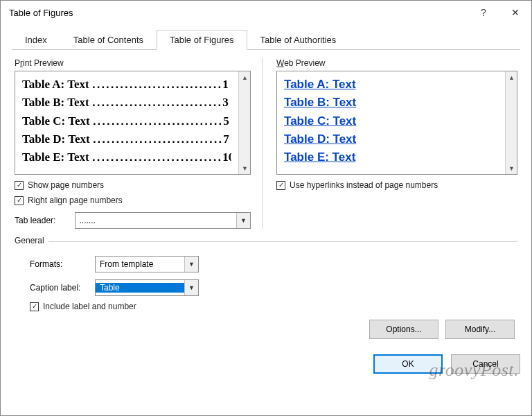  I want to click on web-preview-scrollbar: ▲ ▼, so click(511, 123).